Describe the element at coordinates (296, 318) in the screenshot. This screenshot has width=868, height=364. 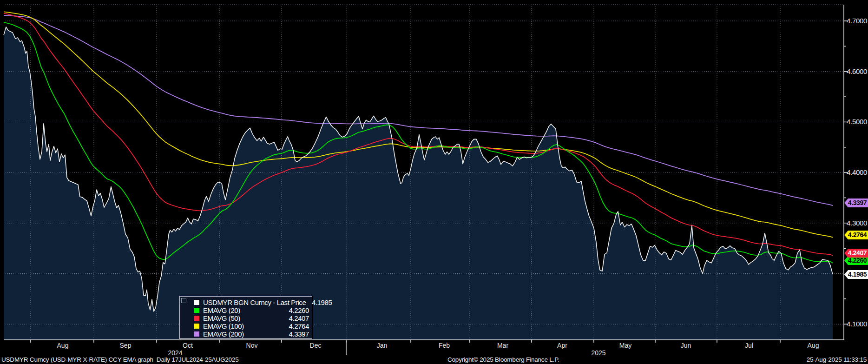
I see `series-last-value: 4.2407` at that location.